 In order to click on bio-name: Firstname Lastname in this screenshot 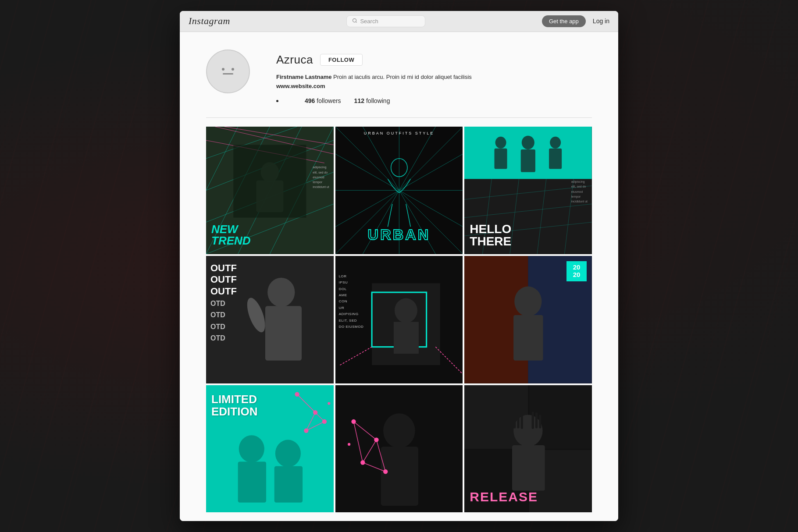, I will do `click(304, 77)`.